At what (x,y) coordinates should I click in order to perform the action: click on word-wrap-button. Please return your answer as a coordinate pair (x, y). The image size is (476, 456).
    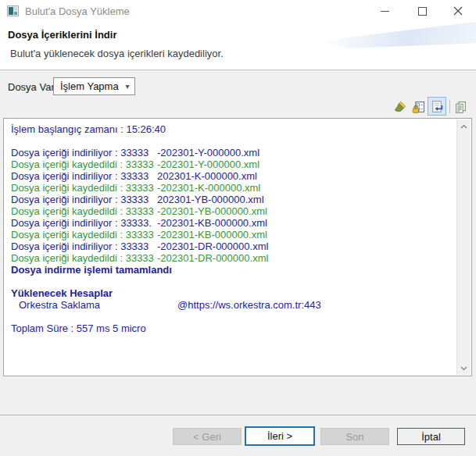
    Looking at the image, I should click on (437, 106).